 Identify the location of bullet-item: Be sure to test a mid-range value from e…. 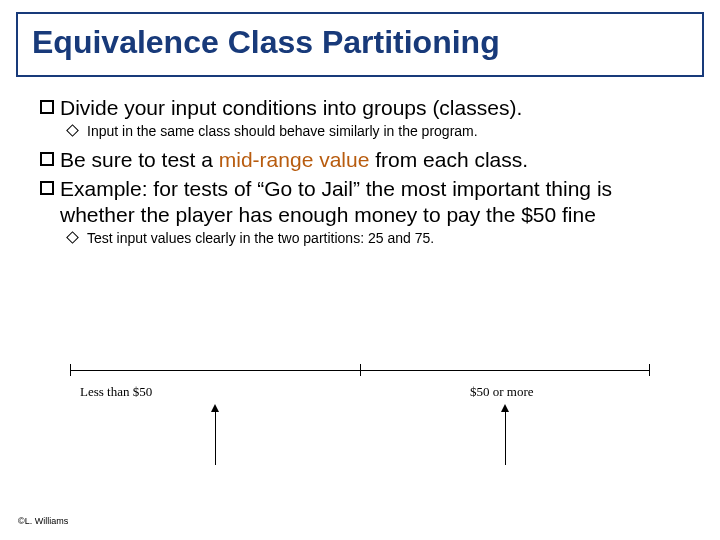
(365, 160).